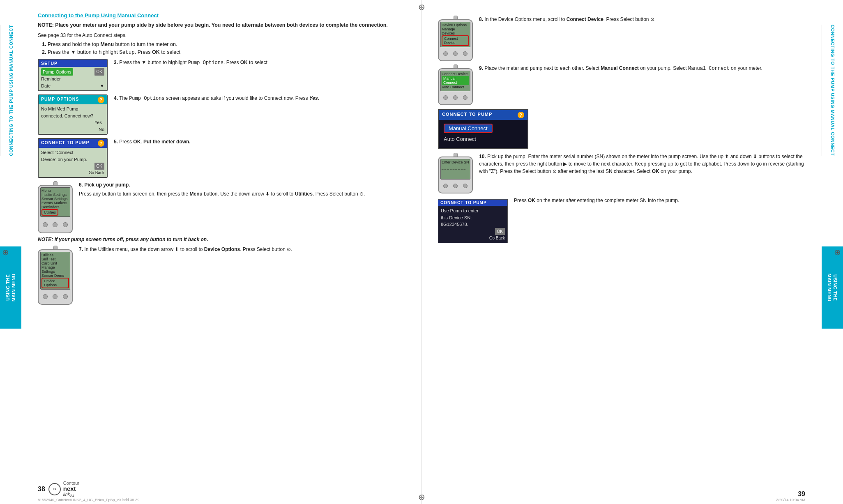  What do you see at coordinates (221, 25) in the screenshot?
I see `note-text: NOTE: Place your meter and your pump sid…` at bounding box center [221, 25].